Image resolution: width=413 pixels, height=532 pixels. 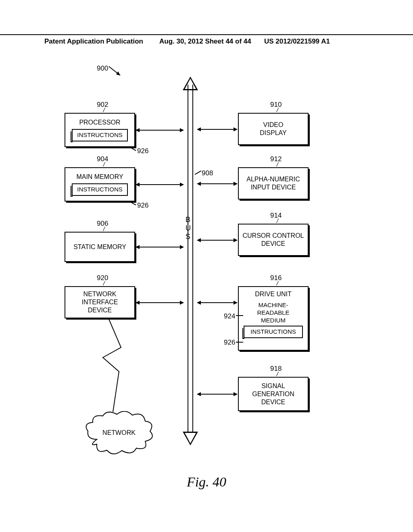 What do you see at coordinates (100, 247) in the screenshot?
I see `label-static-memory: STATIC MEMORY` at bounding box center [100, 247].